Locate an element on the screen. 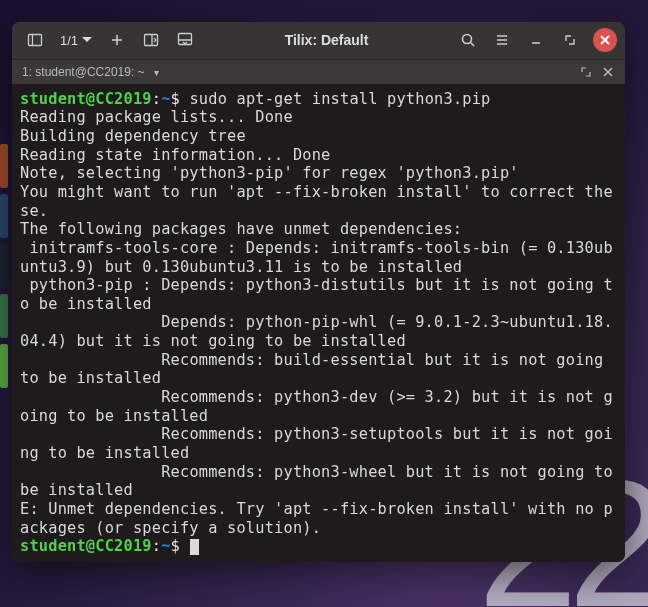  desktop-dock is located at coordinates (5, 270).